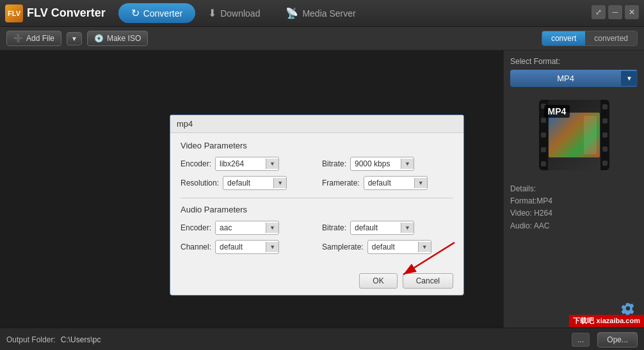 This screenshot has width=644, height=350. What do you see at coordinates (378, 281) in the screenshot?
I see `ok-button: OK` at bounding box center [378, 281].